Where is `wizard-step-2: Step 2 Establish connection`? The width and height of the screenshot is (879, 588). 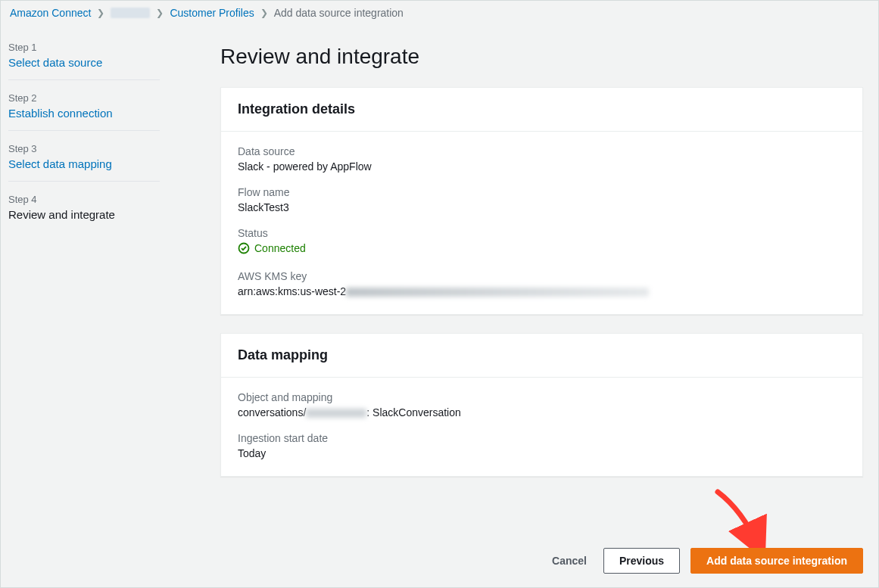
wizard-step-2: Step 2 Establish connection is located at coordinates (84, 109).